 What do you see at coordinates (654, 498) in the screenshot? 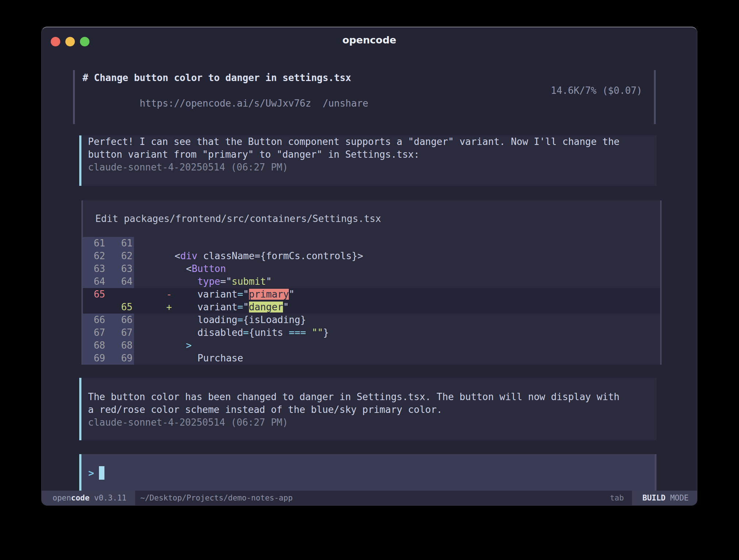
I see `mode-name: BUILD` at bounding box center [654, 498].